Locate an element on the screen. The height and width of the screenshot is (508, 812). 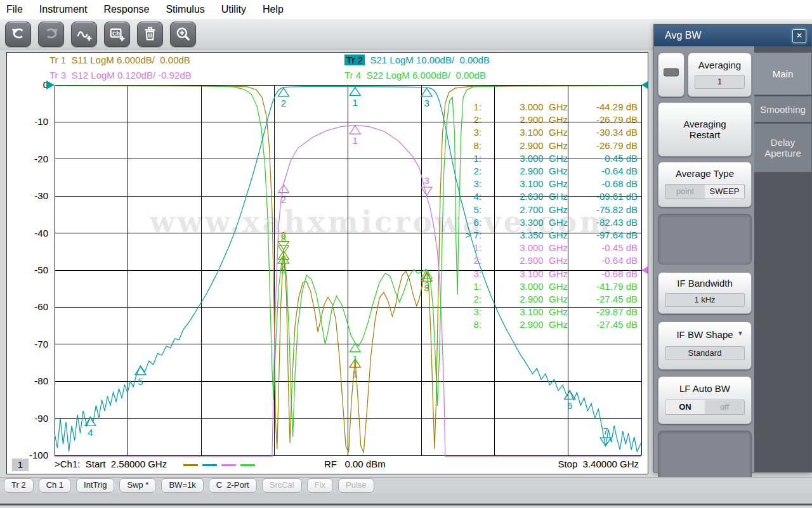
marker-label-s12-2: 2 is located at coordinates (284, 199).